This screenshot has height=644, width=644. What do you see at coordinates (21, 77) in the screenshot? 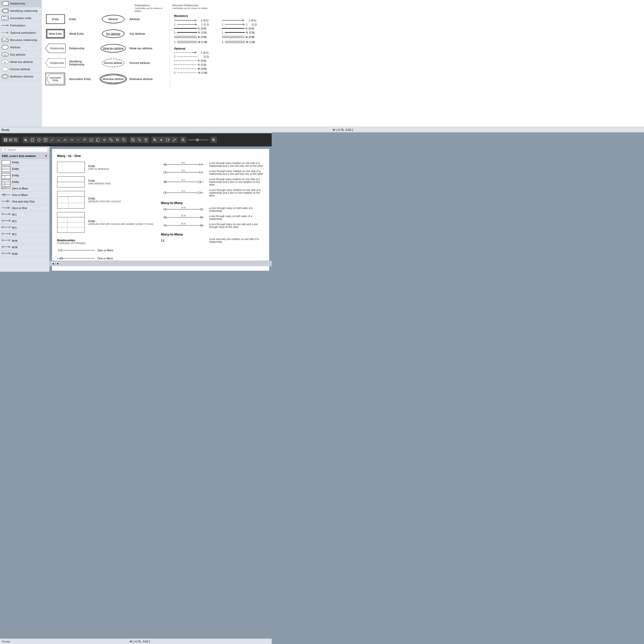
I see `sidebar-item-multivalue-attribute: Multivalue attribute` at bounding box center [21, 77].